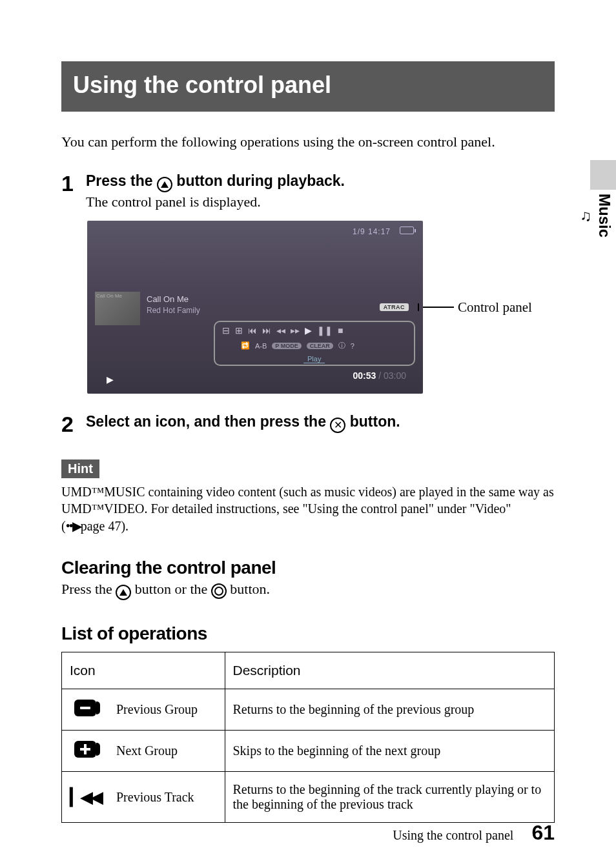 This screenshot has height=868, width=616. I want to click on step-2-title-pre: Select an icon, and then press the, so click(208, 421).